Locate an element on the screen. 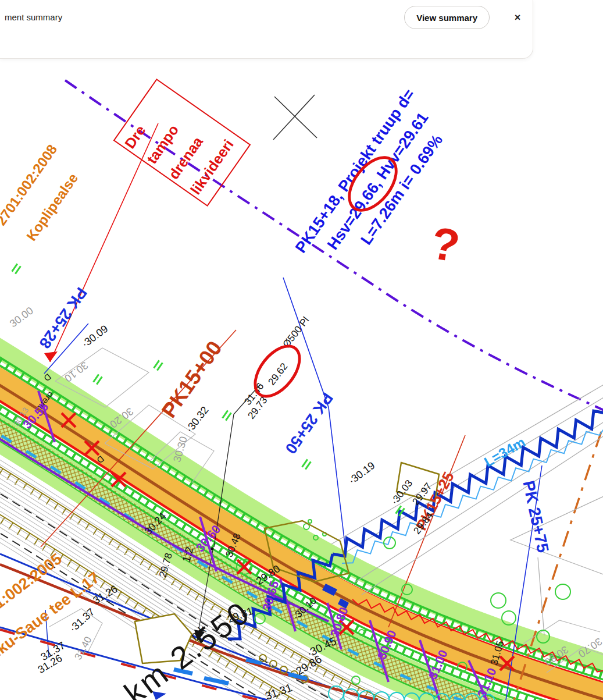 This screenshot has width=603, height=700. stone-area is located at coordinates (163, 639).